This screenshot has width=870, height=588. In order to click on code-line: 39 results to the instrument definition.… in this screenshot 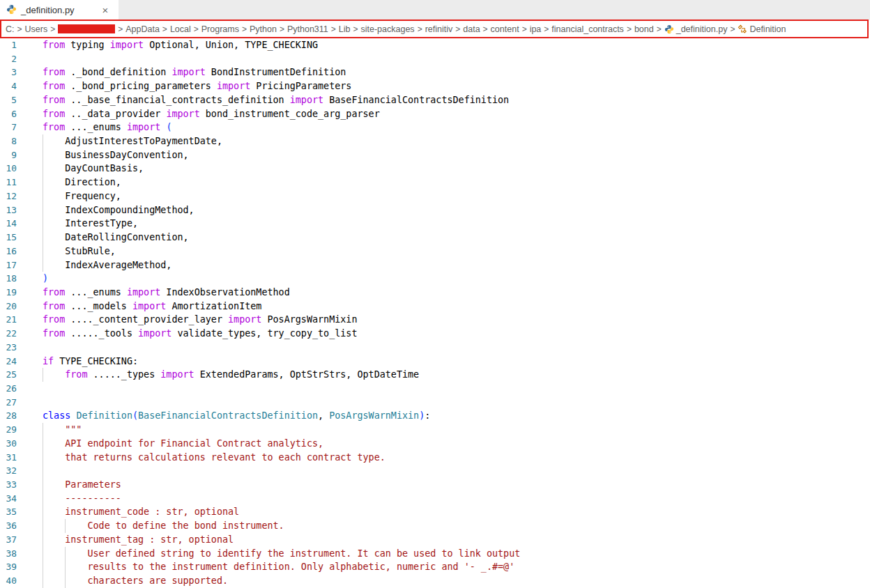, I will do `click(435, 567)`.